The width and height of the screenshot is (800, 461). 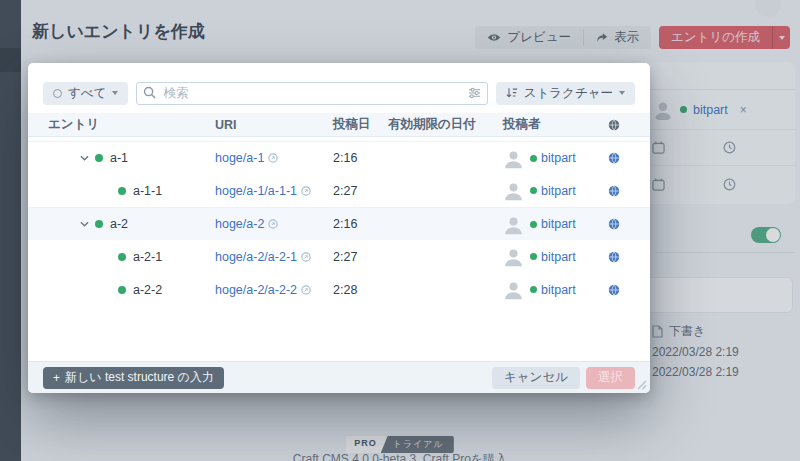 I want to click on search-icon, so click(x=150, y=92).